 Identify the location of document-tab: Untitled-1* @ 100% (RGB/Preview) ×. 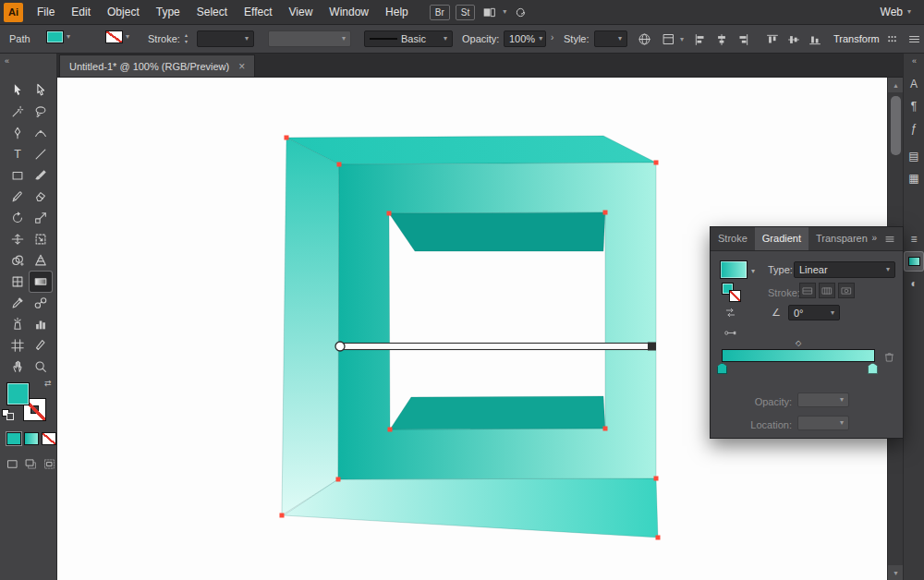
(157, 66).